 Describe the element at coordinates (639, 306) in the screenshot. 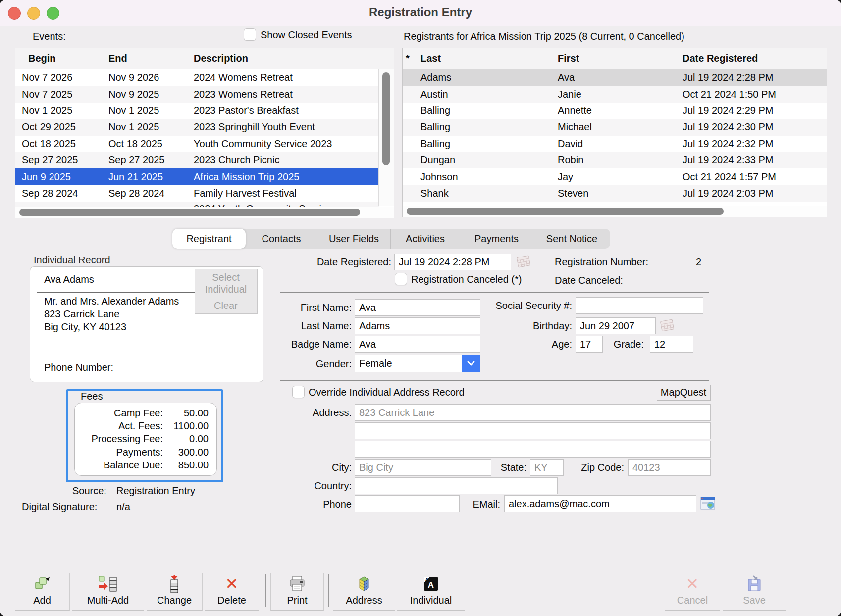

I see `ssn-input` at that location.